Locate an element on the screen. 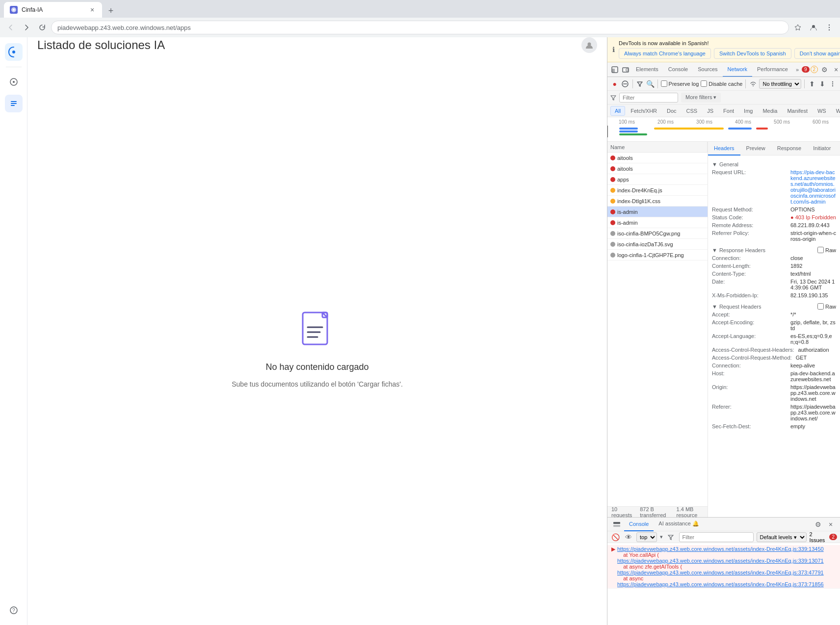 The width and height of the screenshot is (840, 625). tab-network: Network is located at coordinates (737, 70).